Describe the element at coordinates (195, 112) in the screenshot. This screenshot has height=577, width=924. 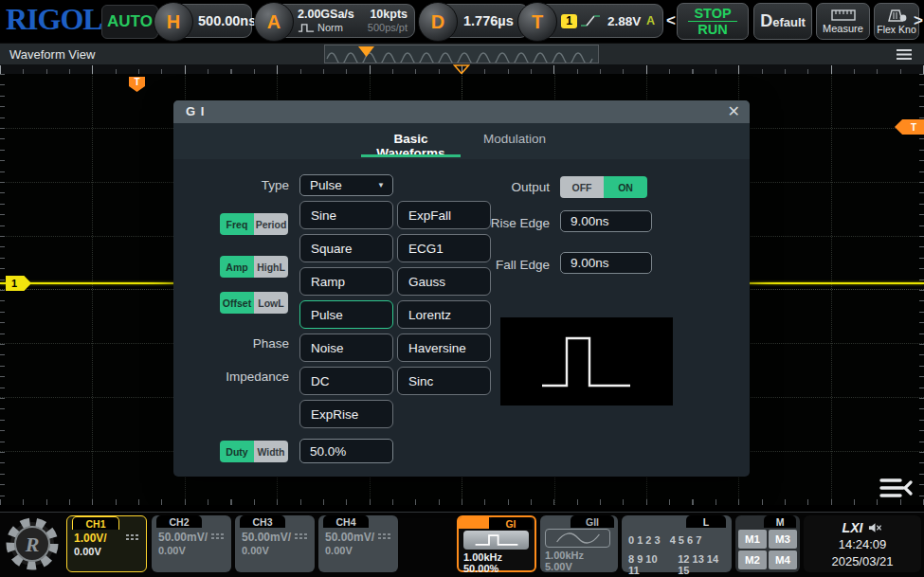
I see `dialog-title: G I` at that location.